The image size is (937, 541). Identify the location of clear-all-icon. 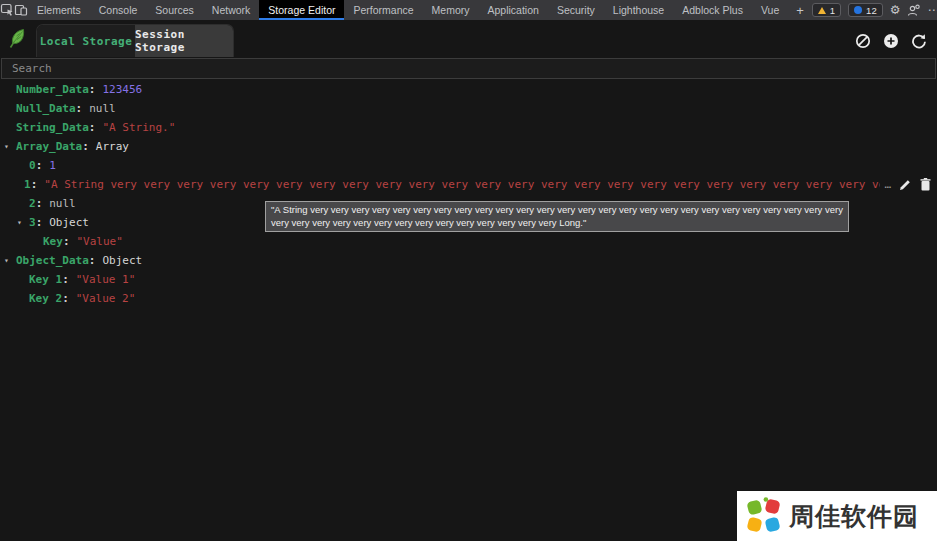
(863, 41).